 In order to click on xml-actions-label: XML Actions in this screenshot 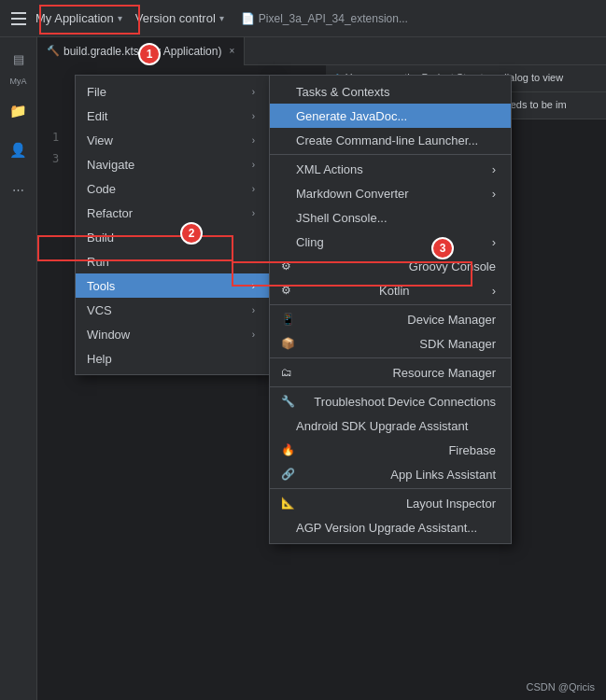, I will do `click(330, 170)`.